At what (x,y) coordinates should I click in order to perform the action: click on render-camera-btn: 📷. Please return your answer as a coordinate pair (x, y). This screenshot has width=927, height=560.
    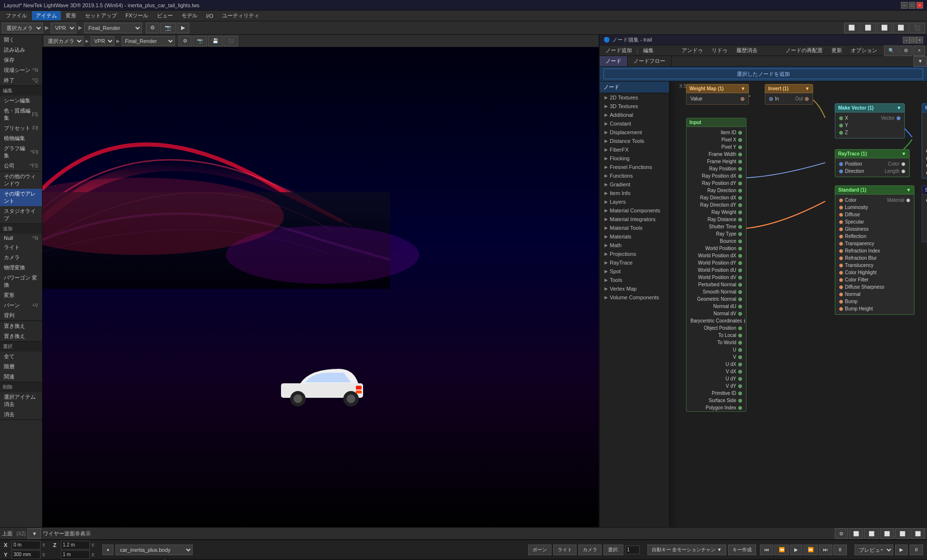
    Looking at the image, I should click on (168, 28).